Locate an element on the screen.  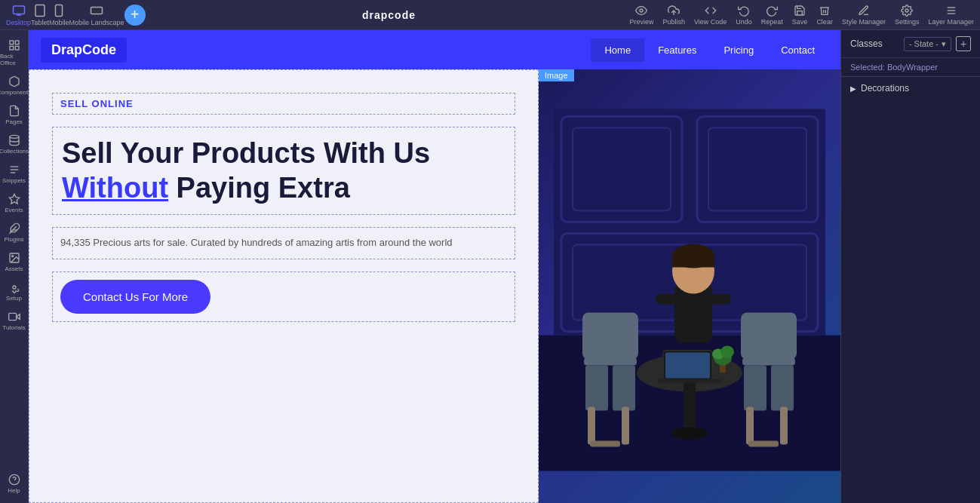
nav-link-contact: Contact is located at coordinates (798, 50).